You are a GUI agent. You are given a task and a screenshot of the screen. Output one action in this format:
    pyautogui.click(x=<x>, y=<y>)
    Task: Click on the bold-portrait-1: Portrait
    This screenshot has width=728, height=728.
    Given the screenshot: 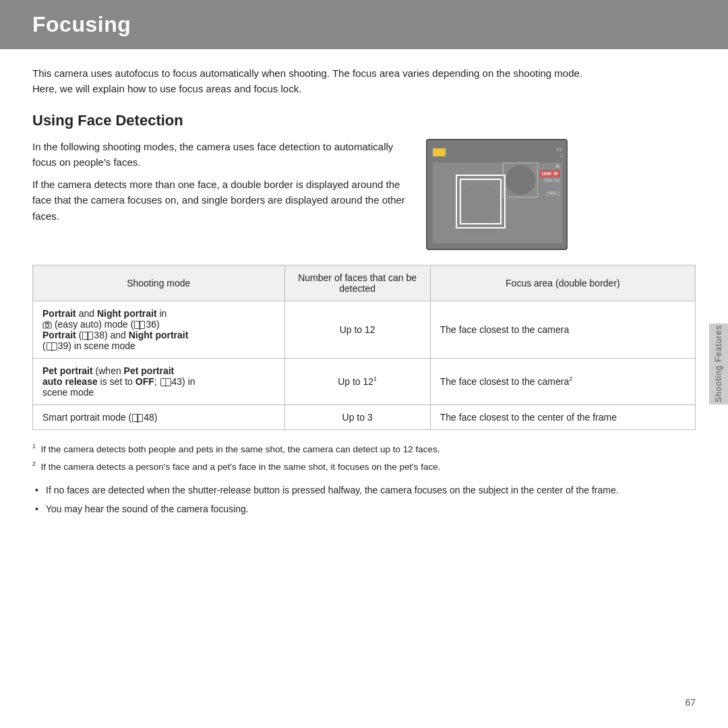 What is the action you would take?
    pyautogui.click(x=59, y=313)
    